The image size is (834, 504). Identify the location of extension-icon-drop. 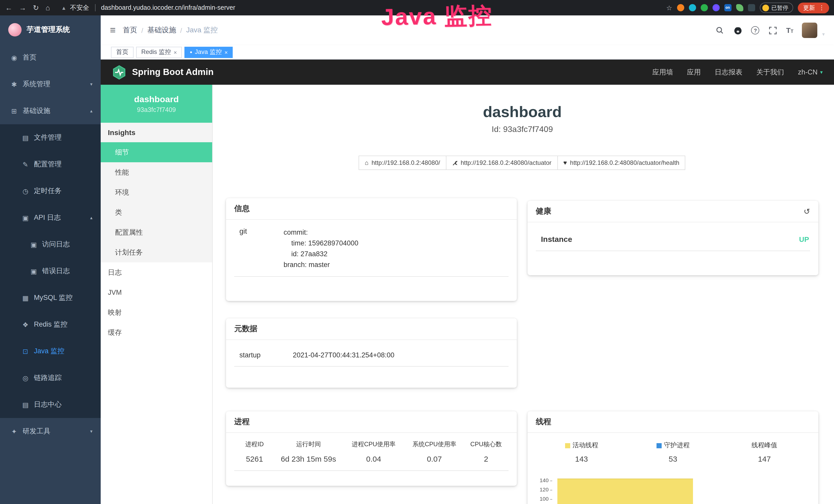
(692, 7).